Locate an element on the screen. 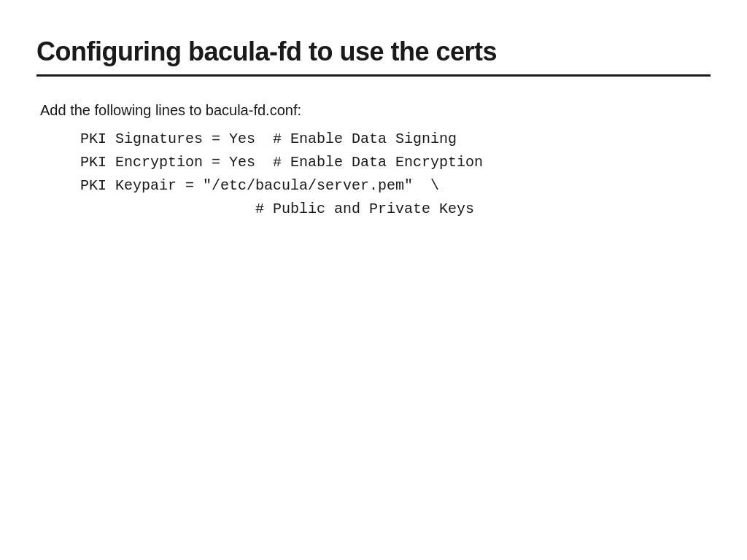 The height and width of the screenshot is (560, 747). code-line-1: PKI Signatures = Yes # Enable Data Signi… is located at coordinates (395, 139).